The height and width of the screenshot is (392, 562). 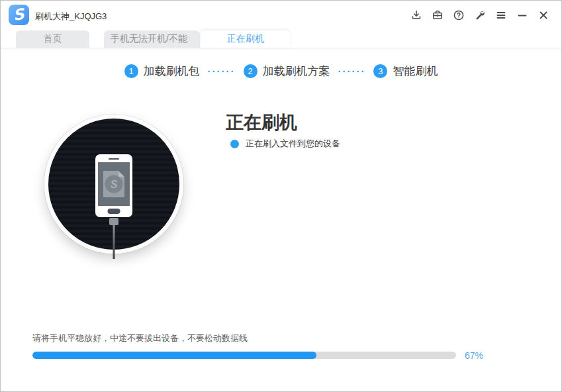 What do you see at coordinates (438, 15) in the screenshot?
I see `toolbox-icon` at bounding box center [438, 15].